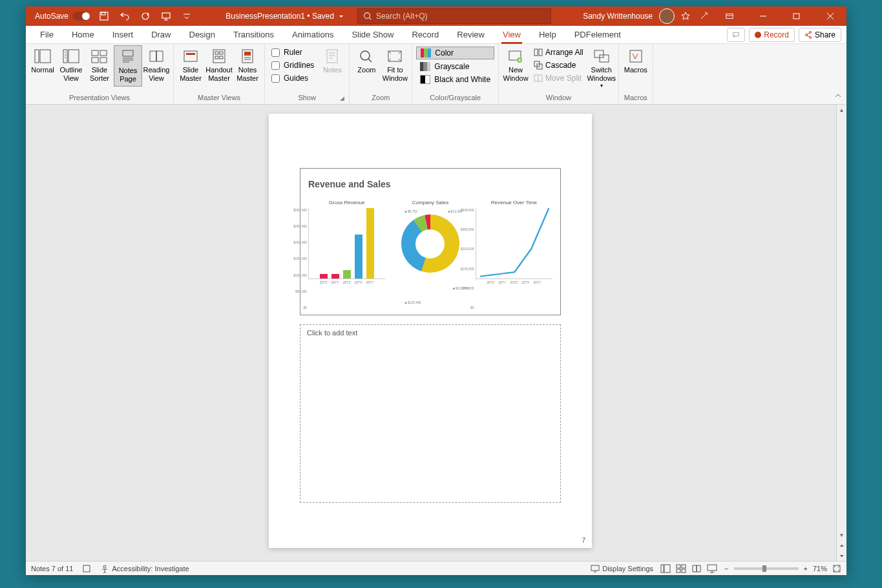 The image size is (882, 588). I want to click on qat-customize-icon, so click(187, 16).